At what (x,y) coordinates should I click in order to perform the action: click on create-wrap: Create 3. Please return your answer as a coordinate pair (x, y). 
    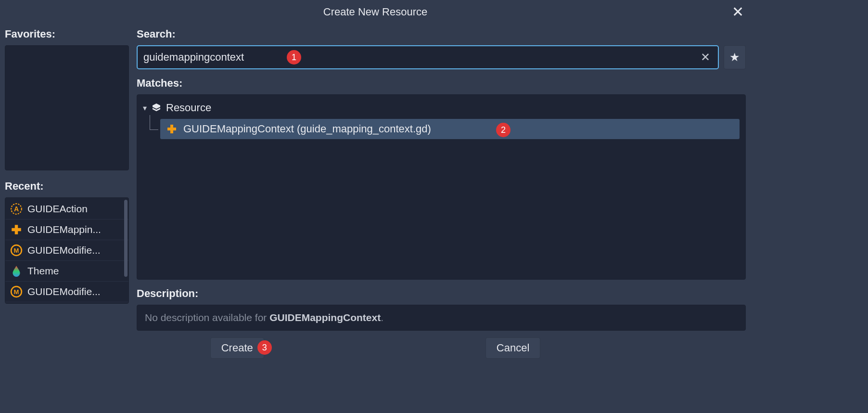
    Looking at the image, I should click on (237, 348).